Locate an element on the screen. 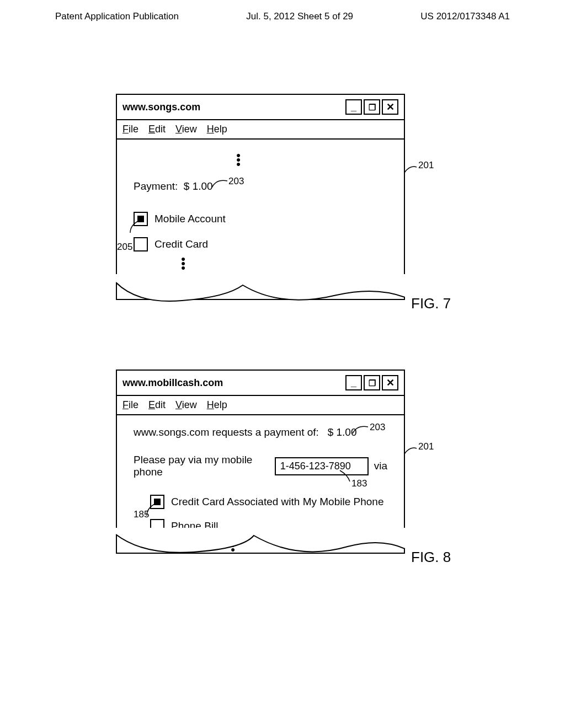 This screenshot has width=565, height=728. req-text: www.songs.com requests a payment of: is located at coordinates (226, 432).